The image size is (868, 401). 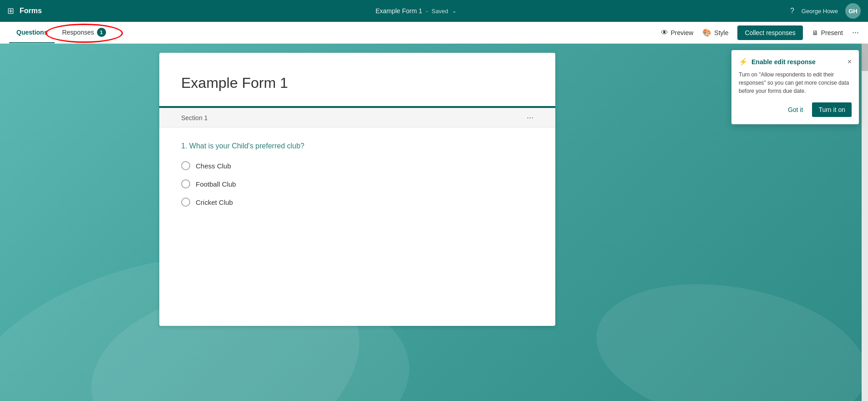 What do you see at coordinates (721, 33) in the screenshot?
I see `style-label: Style` at bounding box center [721, 33].